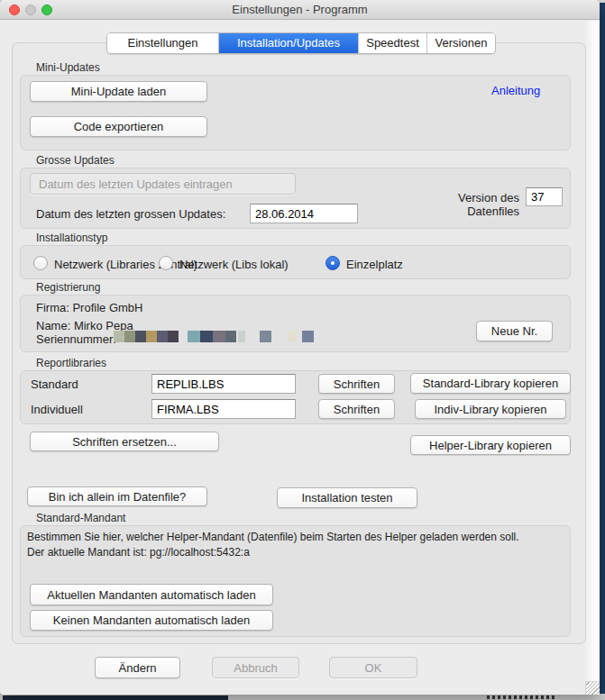 The width and height of the screenshot is (605, 700). I want to click on individuell-library-input, so click(224, 409).